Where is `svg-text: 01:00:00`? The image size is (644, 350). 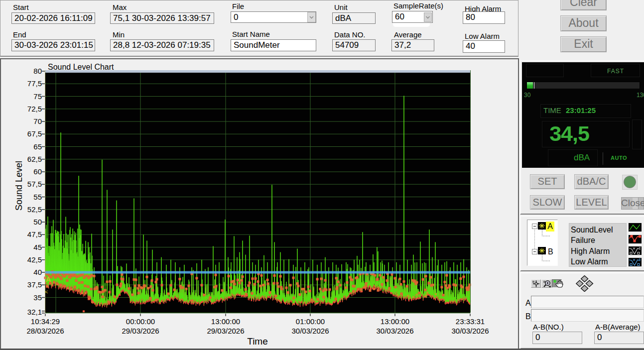 svg-text: 01:00:00 is located at coordinates (310, 322).